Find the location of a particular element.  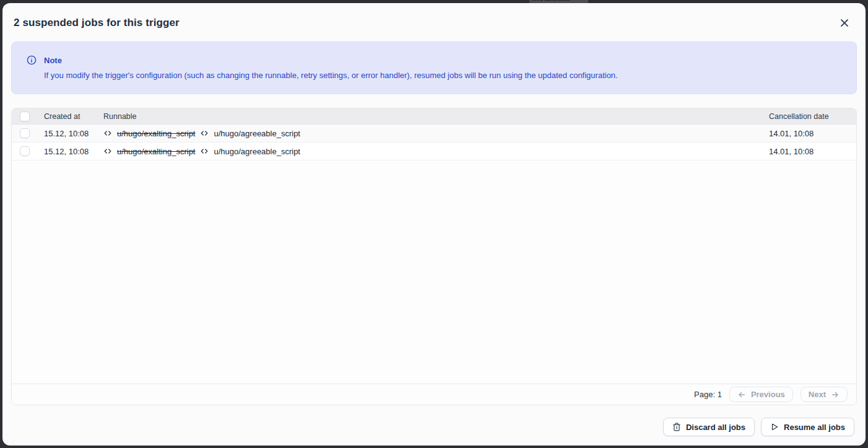

column-header-cancellation-date: Cancellation date is located at coordinates (812, 116).